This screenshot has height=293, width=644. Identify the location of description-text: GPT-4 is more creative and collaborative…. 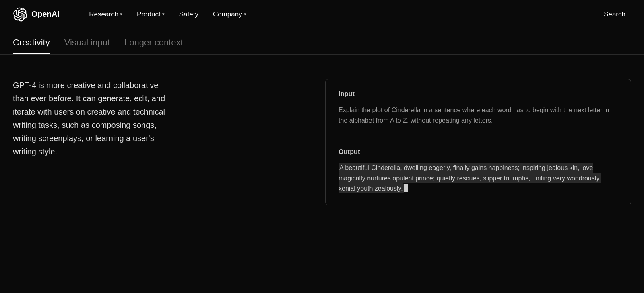
(89, 119).